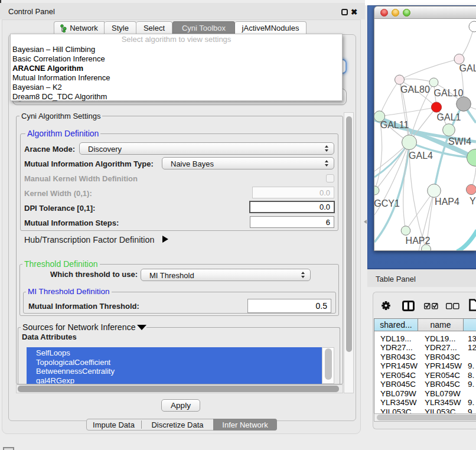  I want to click on svg-text: GAL80, so click(415, 90).